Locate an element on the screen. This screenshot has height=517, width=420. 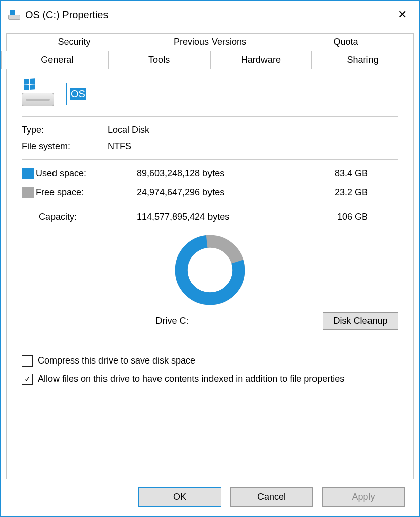
tab-quota: Quota is located at coordinates (346, 42).